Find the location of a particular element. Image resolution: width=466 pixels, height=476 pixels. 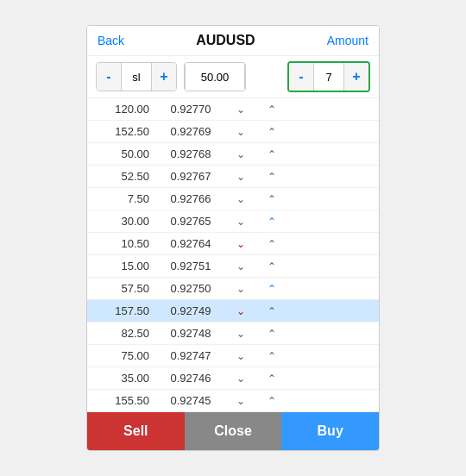

amount-cell: 7.50 is located at coordinates (122, 198).